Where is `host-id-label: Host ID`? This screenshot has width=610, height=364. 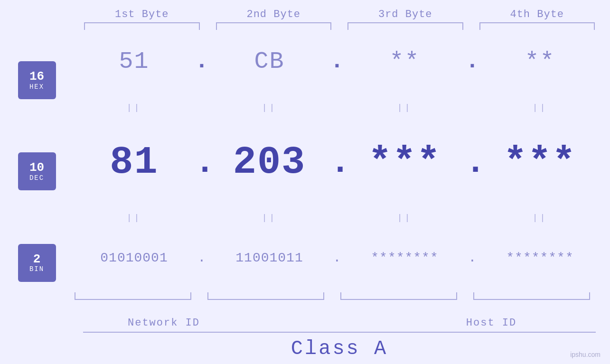
host-id-label: Host ID is located at coordinates (491, 322).